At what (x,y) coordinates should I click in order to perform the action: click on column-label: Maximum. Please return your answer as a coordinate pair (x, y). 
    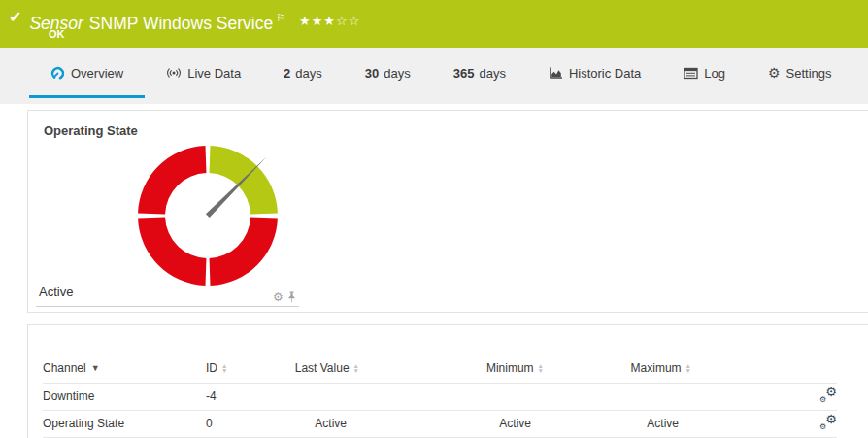
    Looking at the image, I should click on (656, 368).